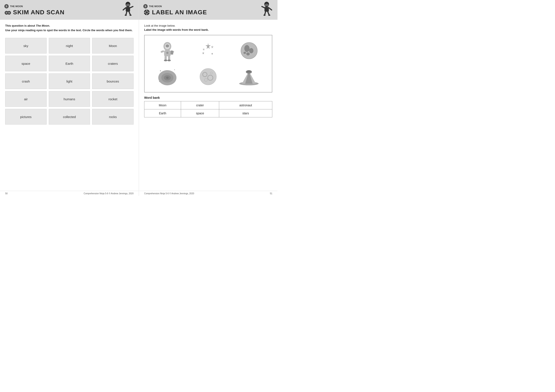 Image resolution: width=555 pixels, height=392 pixels. What do you see at coordinates (208, 109) in the screenshot?
I see `word-bank-table: MooncraterastronautEarthspacestars` at bounding box center [208, 109].